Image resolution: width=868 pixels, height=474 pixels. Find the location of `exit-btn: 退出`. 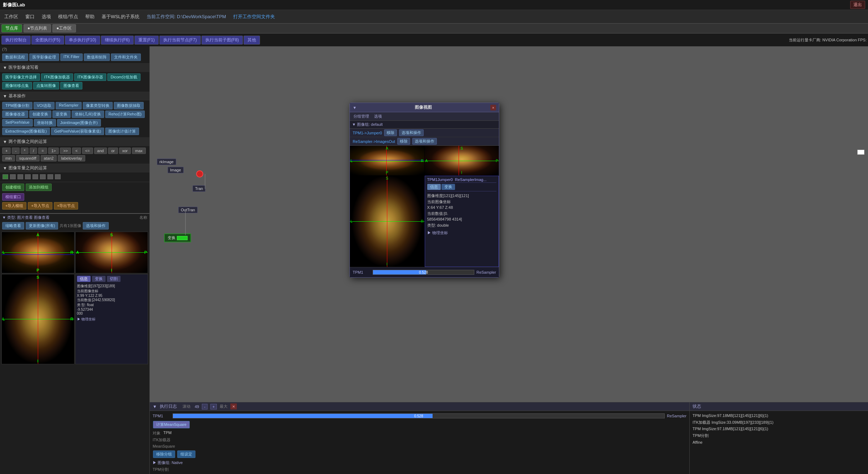

exit-btn: 退出 is located at coordinates (858, 5).